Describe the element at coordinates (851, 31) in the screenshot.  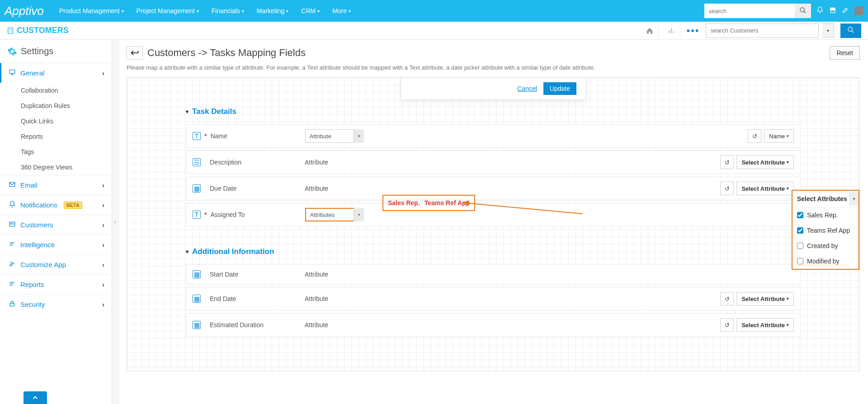
I see `module-search-button` at that location.